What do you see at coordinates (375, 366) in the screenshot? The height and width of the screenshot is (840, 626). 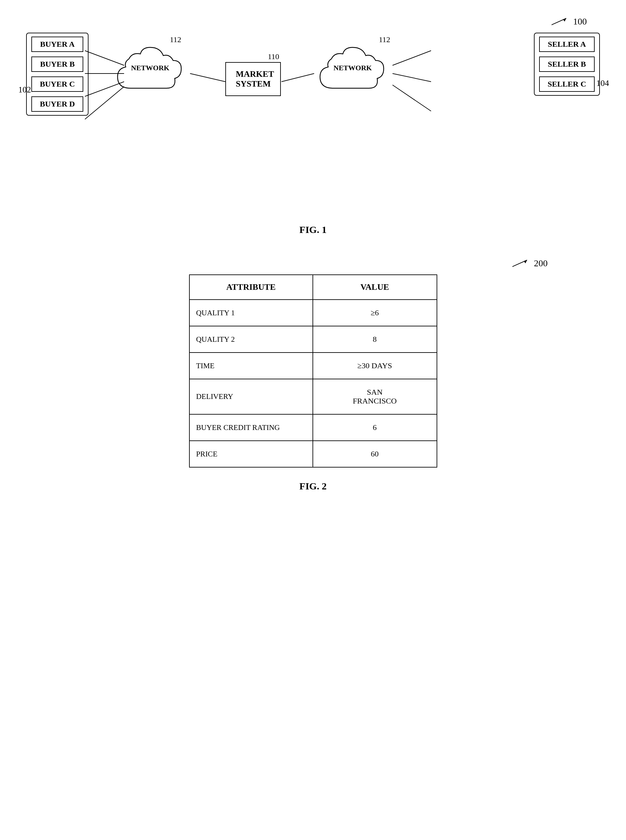 I see `val-time: ≥30 DAYS` at bounding box center [375, 366].